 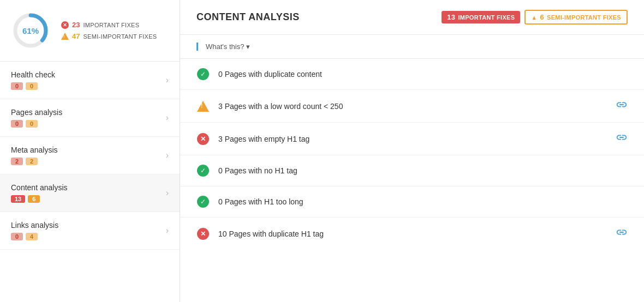 I want to click on semi-important-fixes-row: 47 SEMI-IMPORTANT FIXES, so click(x=109, y=36).